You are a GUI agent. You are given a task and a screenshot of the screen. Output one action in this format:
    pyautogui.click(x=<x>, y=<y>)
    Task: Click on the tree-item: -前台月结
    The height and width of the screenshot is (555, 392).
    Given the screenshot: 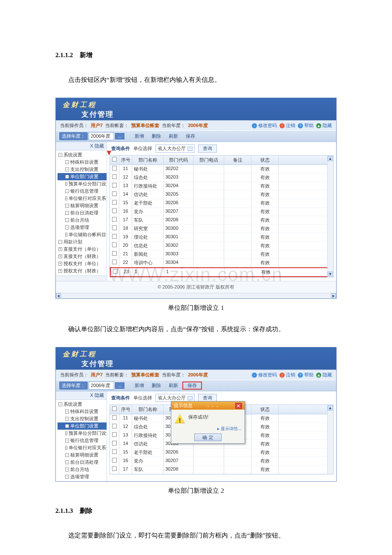 What is the action you would take?
    pyautogui.click(x=82, y=220)
    